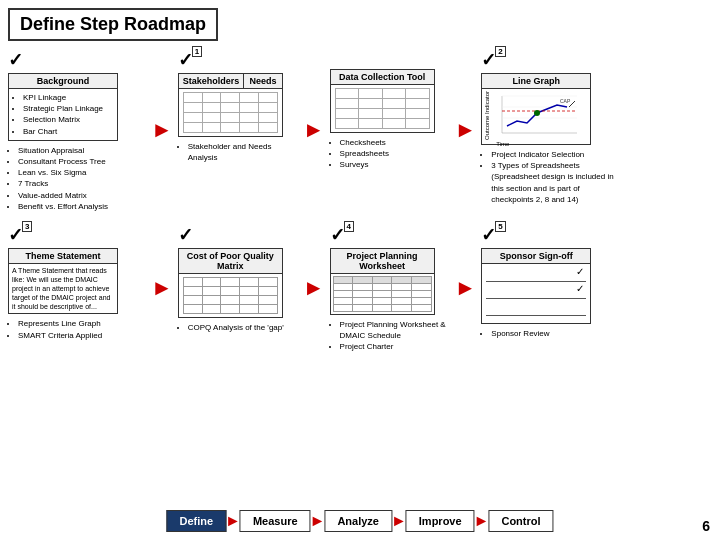 The height and width of the screenshot is (540, 720). Describe the element at coordinates (276, 521) in the screenshot. I see `nav-measure: Measure` at that location.